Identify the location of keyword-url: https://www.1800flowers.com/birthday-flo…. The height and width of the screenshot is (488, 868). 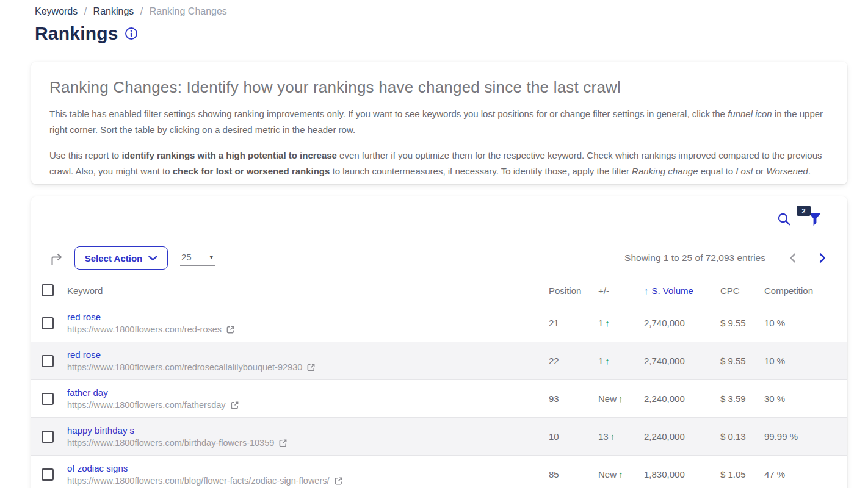
(171, 443).